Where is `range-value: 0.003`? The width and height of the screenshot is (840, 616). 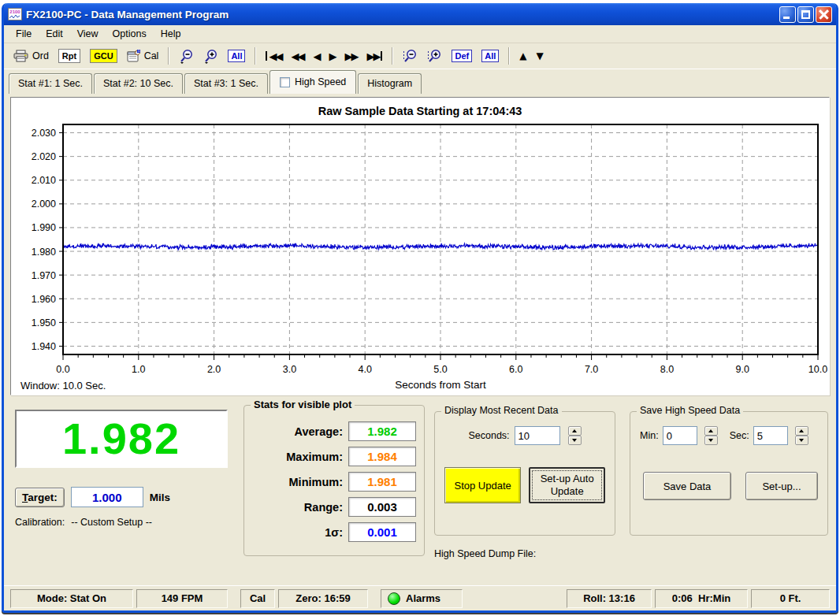
range-value: 0.003 is located at coordinates (382, 507).